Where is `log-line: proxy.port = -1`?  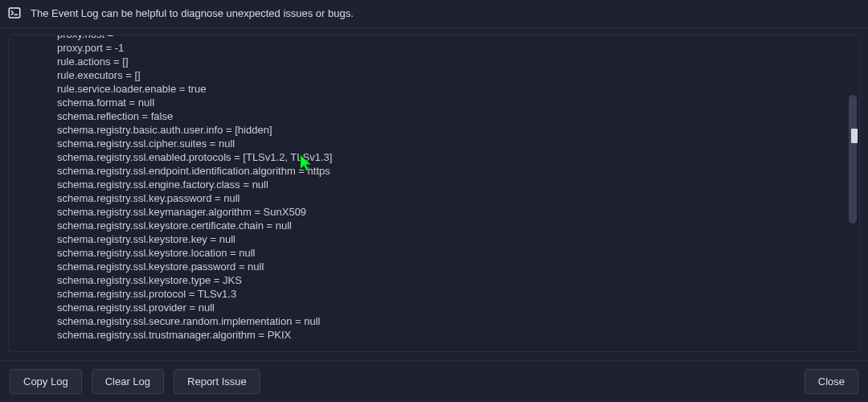
log-line: proxy.port = -1 is located at coordinates (451, 48).